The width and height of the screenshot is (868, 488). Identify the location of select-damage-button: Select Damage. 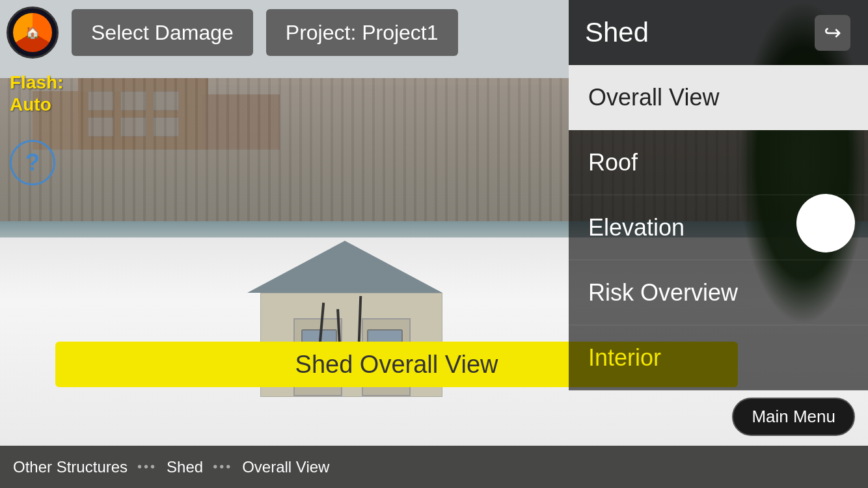
(163, 33).